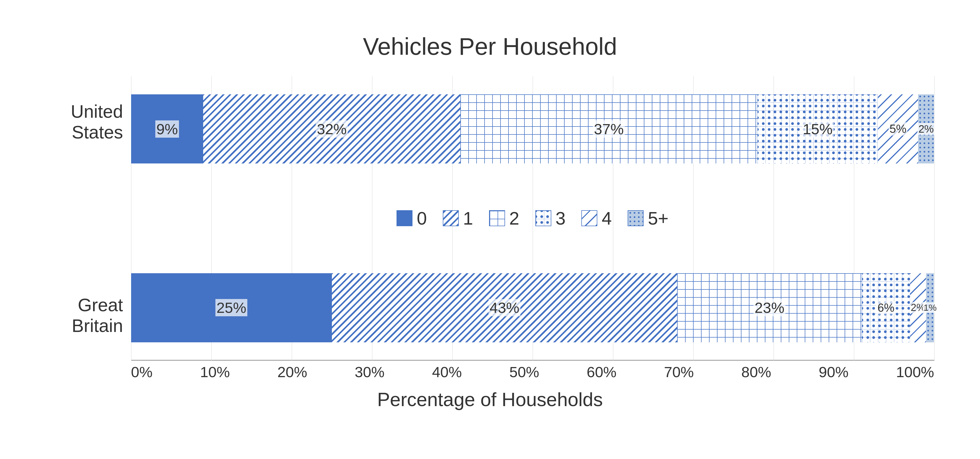  I want to click on chart-title: Vehicles Per Household, so click(490, 47).